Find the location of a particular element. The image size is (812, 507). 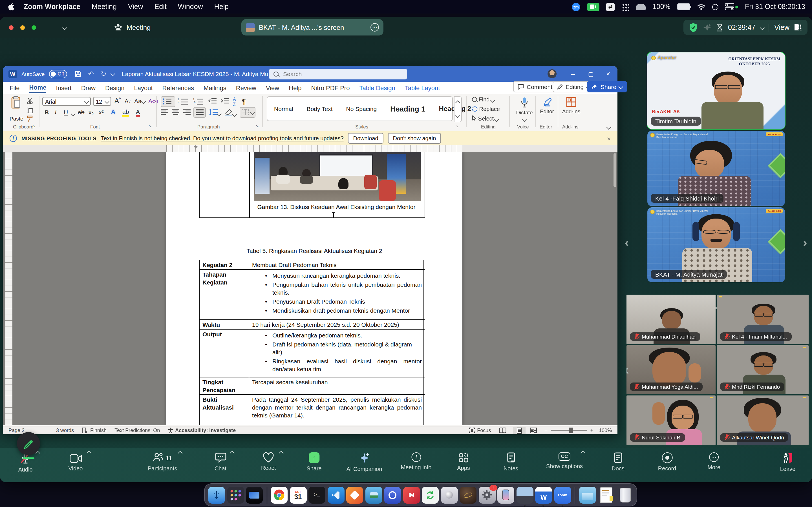

decrease-indent-button is located at coordinates (213, 102).